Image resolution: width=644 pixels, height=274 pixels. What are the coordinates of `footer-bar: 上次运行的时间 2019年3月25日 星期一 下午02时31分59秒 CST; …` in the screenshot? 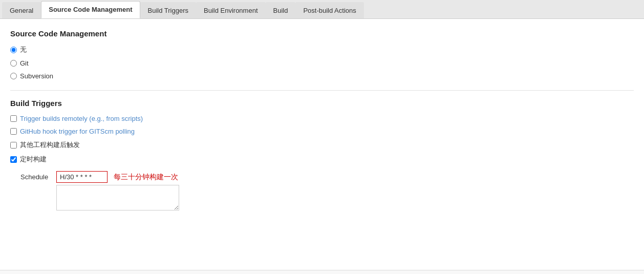 It's located at (322, 272).